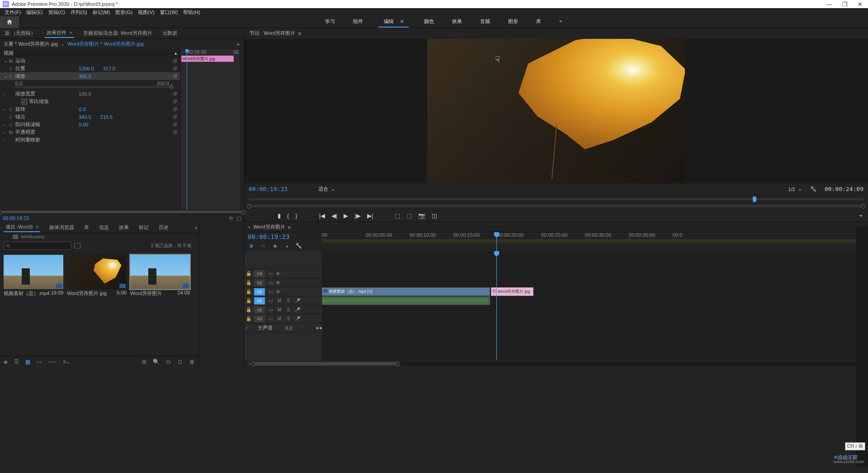  What do you see at coordinates (595, 283) in the screenshot?
I see `track-v2-lane` at bounding box center [595, 283].